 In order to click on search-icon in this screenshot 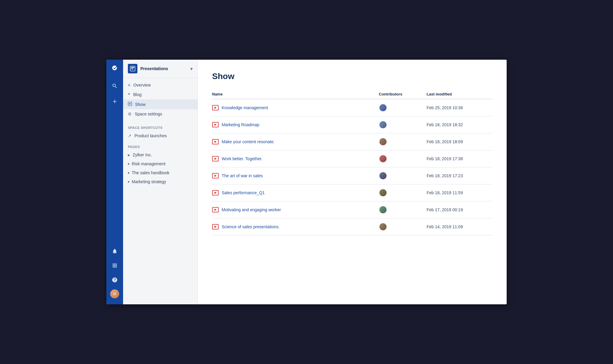, I will do `click(115, 86)`.